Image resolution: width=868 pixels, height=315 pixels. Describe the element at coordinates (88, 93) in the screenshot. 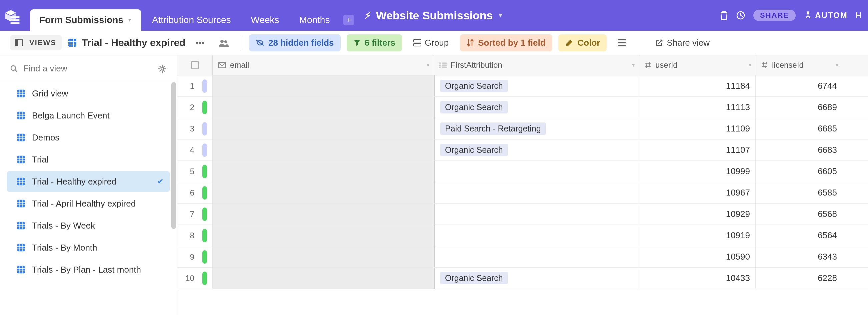

I see `sidebar-view-item: Grid view` at that location.